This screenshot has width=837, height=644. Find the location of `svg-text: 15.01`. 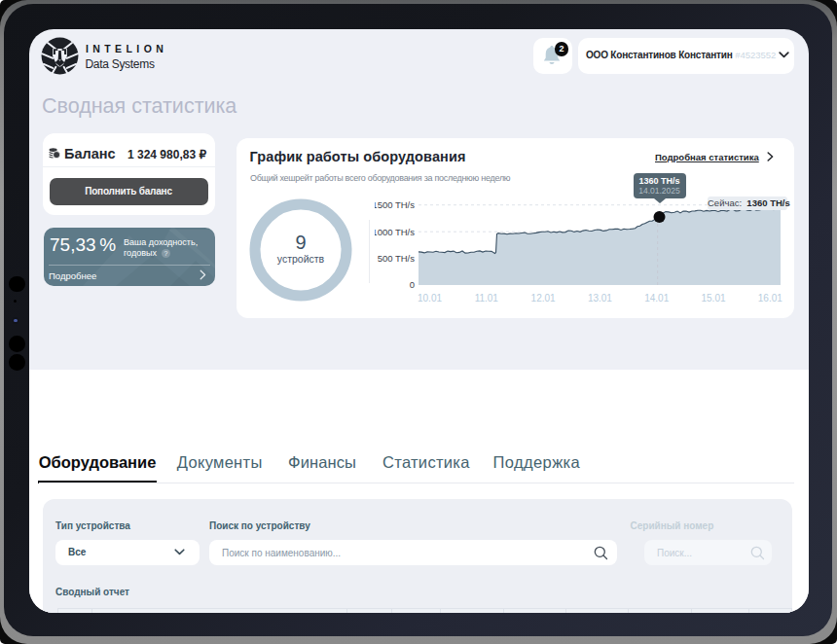

svg-text: 15.01 is located at coordinates (712, 298).